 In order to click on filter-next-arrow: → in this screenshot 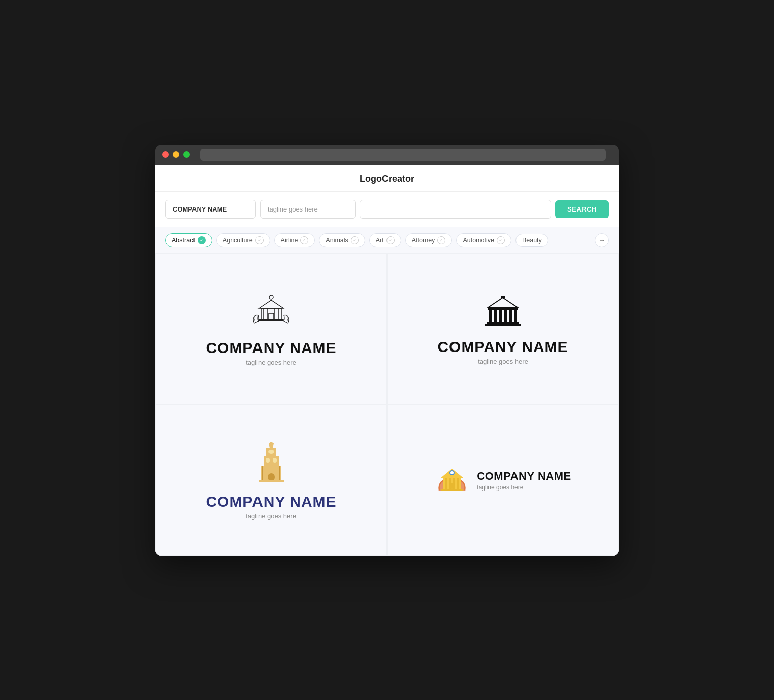, I will do `click(602, 240)`.